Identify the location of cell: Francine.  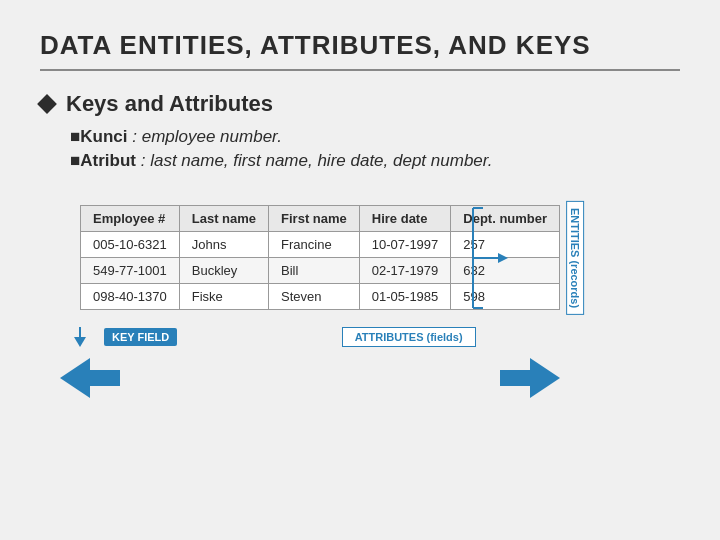
(314, 245).